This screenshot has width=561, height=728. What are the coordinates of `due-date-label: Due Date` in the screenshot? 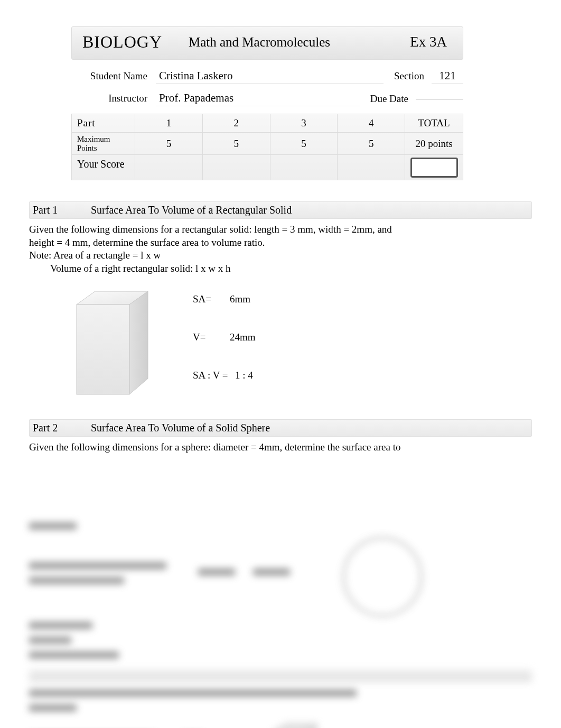 It's located at (393, 98).